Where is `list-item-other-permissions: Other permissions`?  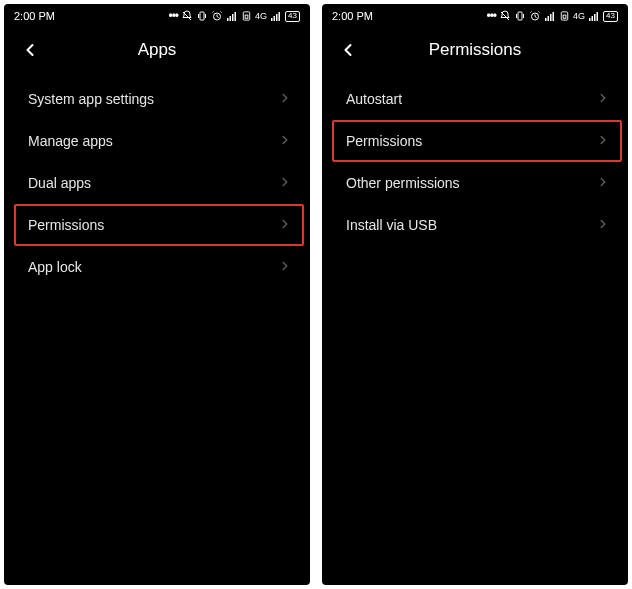 list-item-other-permissions: Other permissions is located at coordinates (477, 183).